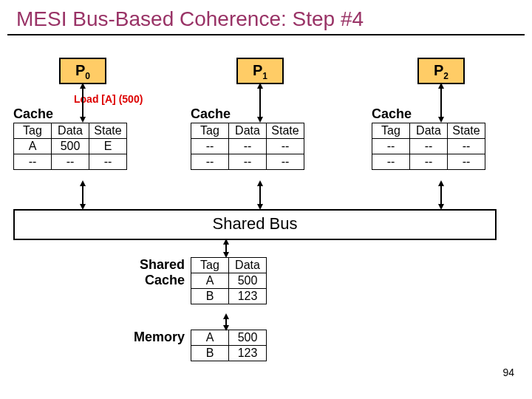 The width and height of the screenshot is (532, 399). Describe the element at coordinates (229, 281) in the screenshot. I see `shared-cache-table: TagData A500 B123` at that location.